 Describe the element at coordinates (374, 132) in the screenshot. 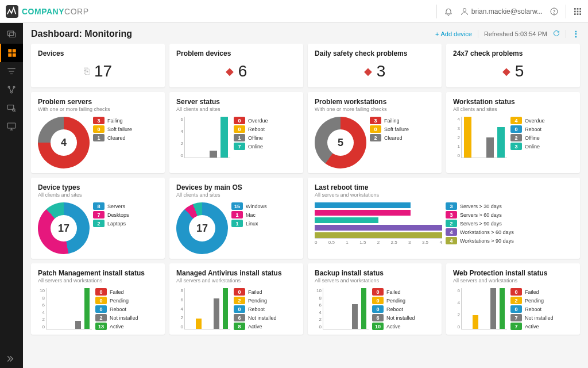

I see `chart-card: Problem workstationsWith one or more fai…` at that location.